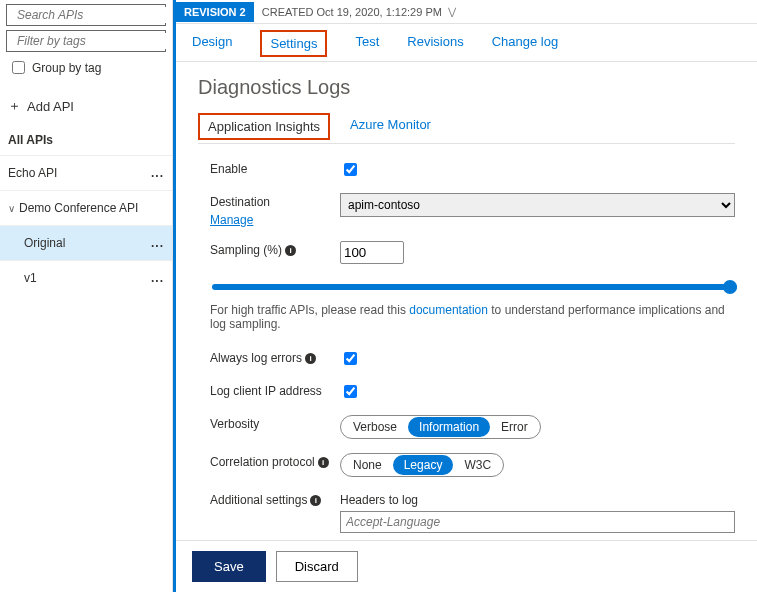  I want to click on all-apis-link: All APIs, so click(86, 140).